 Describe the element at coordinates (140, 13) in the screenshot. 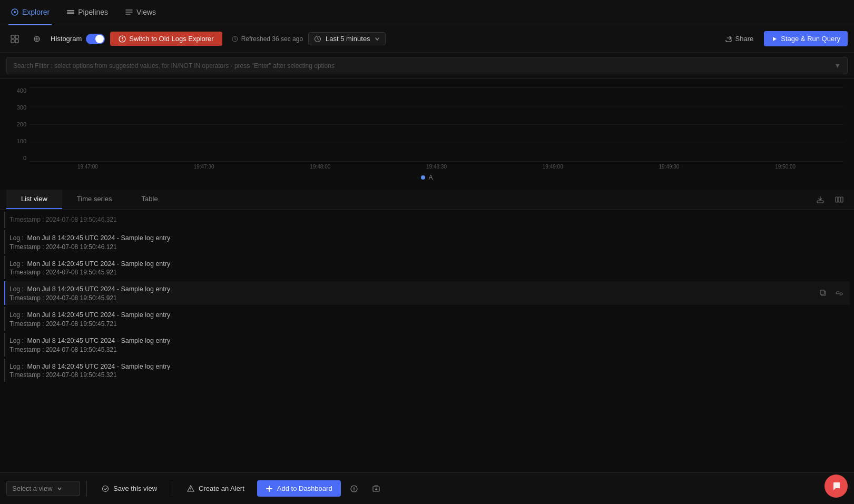

I see `nav-item-views: Views` at that location.